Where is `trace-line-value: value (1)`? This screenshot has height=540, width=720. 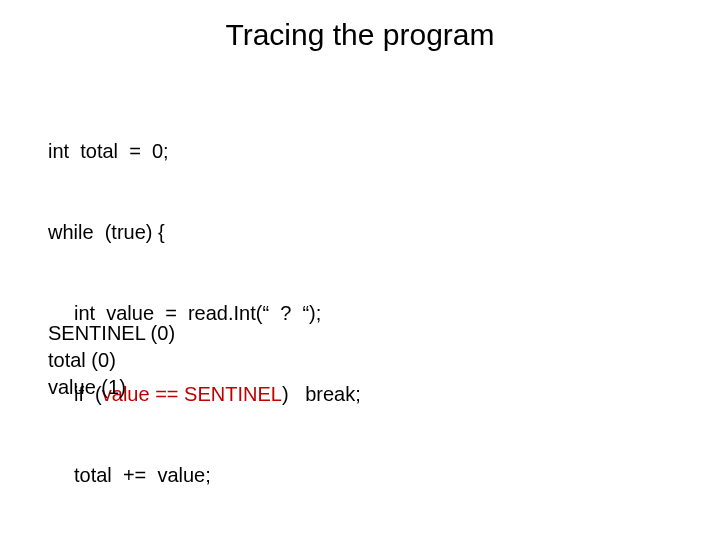 trace-line-value: value (1) is located at coordinates (112, 388).